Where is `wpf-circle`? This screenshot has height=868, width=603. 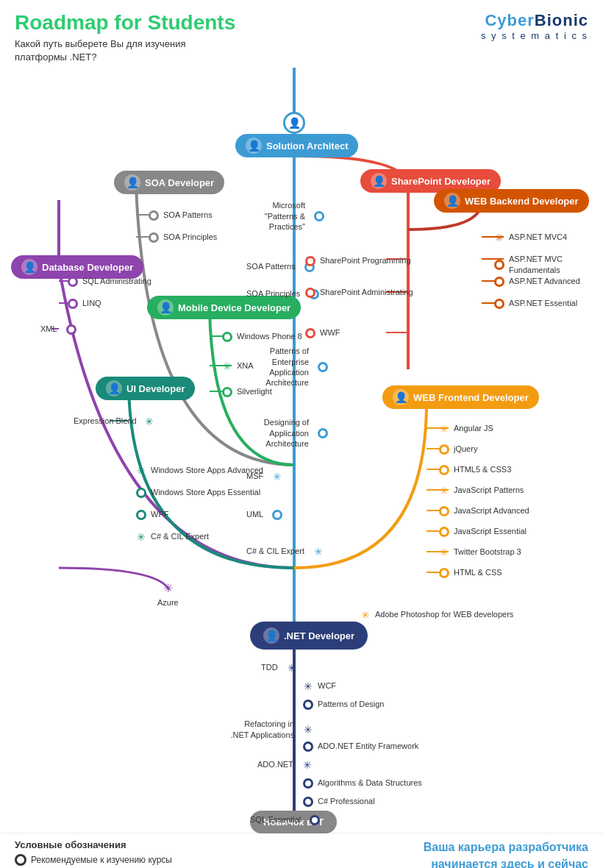
wpf-circle is located at coordinates (141, 515).